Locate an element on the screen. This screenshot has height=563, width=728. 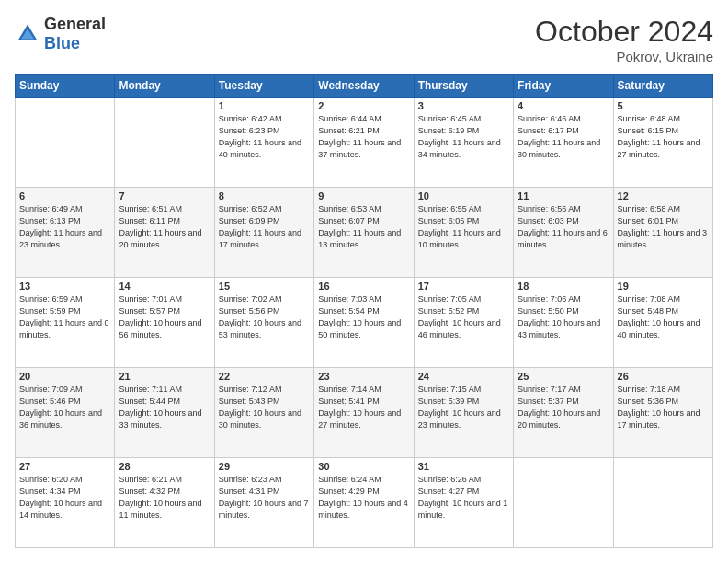
cell-sun-info: Sunrise: 7:17 AM Sunset: 5:37 PM Dayligh… is located at coordinates (563, 408).